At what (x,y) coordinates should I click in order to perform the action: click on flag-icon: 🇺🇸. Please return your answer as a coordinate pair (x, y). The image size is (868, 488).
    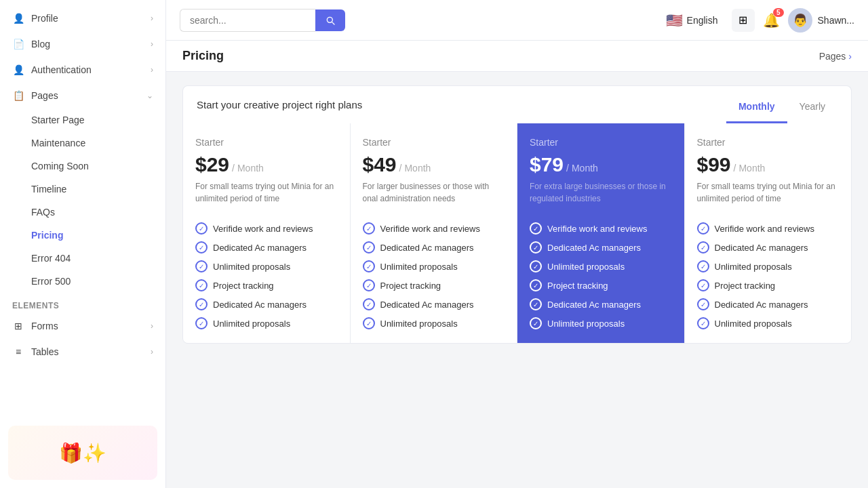
    Looking at the image, I should click on (674, 20).